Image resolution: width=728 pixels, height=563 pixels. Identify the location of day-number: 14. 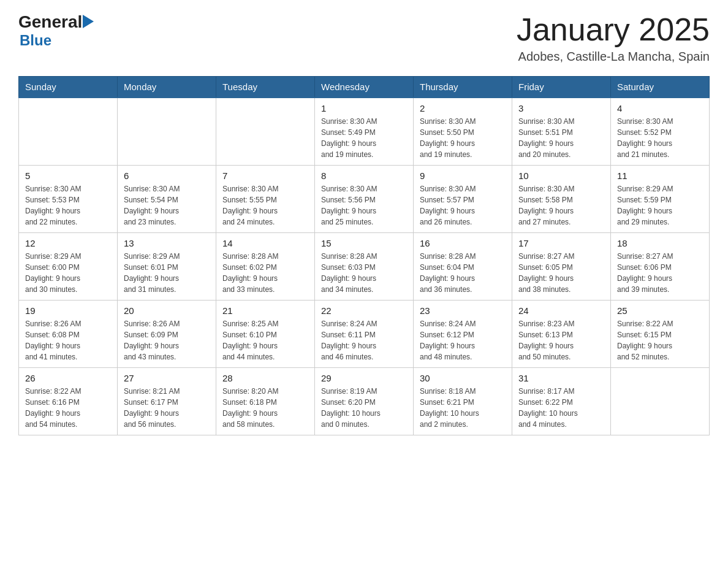
(265, 243).